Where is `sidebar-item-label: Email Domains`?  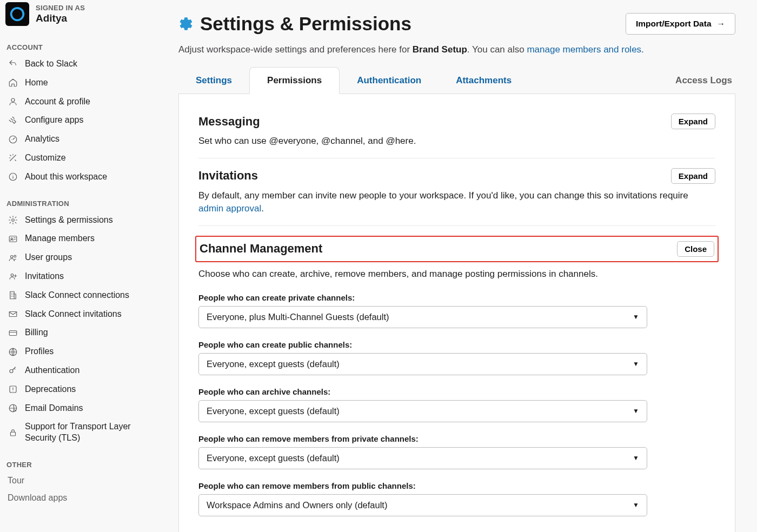 sidebar-item-label: Email Domains is located at coordinates (54, 409).